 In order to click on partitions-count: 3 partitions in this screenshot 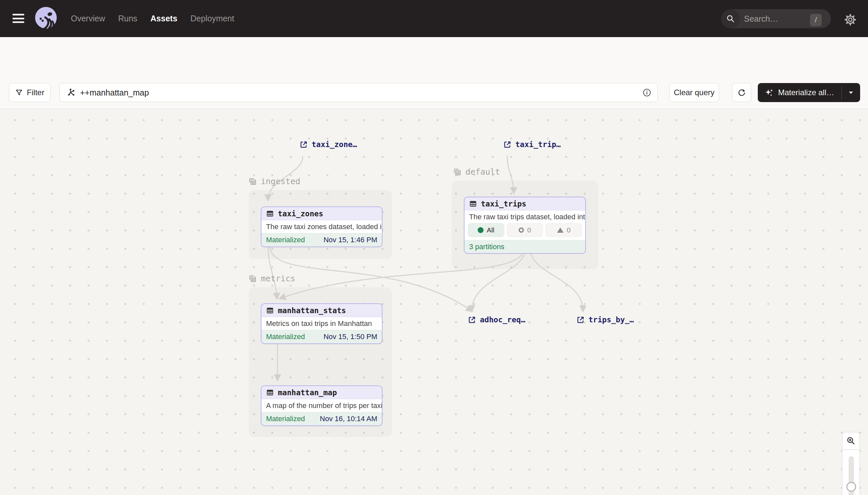, I will do `click(525, 246)`.